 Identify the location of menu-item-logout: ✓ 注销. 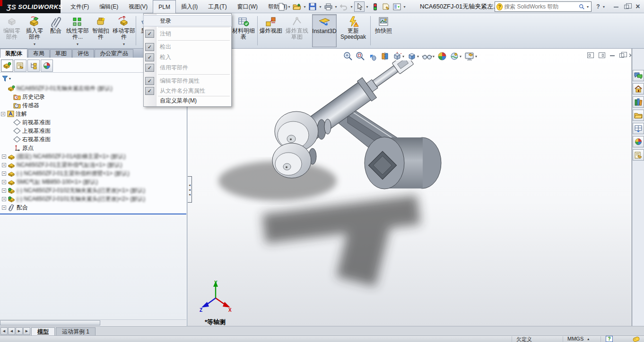
(187, 34).